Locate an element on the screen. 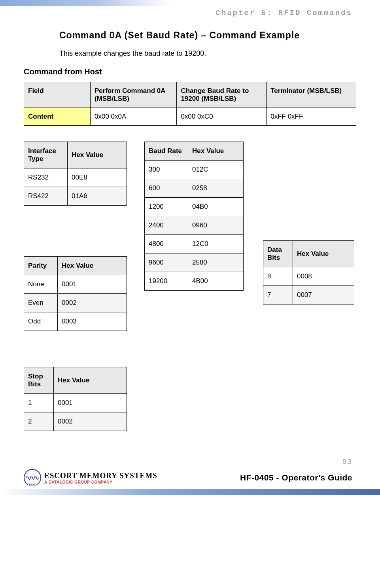 The width and height of the screenshot is (380, 588). parity-table: Parity Hex Value None0001 Even0002 Odd00… is located at coordinates (75, 293).